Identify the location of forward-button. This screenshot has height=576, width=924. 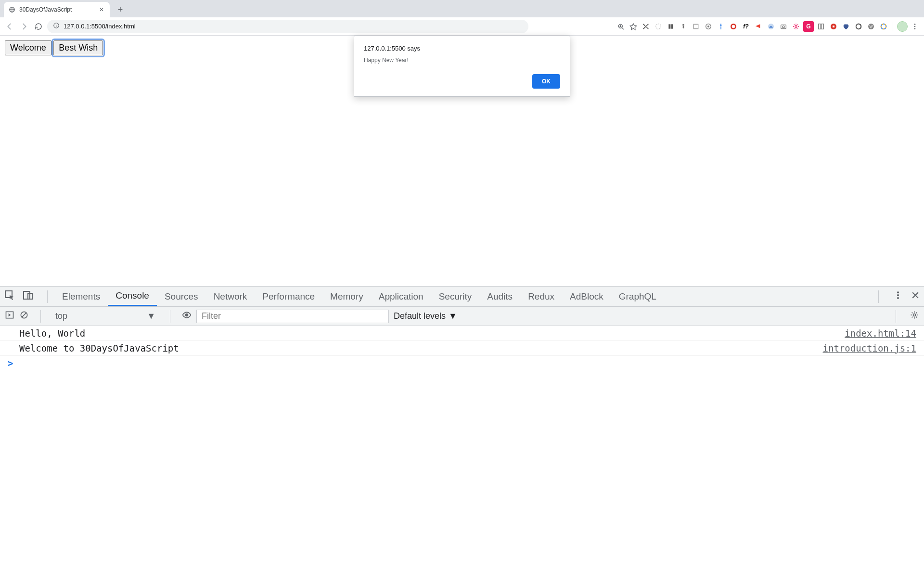
(24, 26).